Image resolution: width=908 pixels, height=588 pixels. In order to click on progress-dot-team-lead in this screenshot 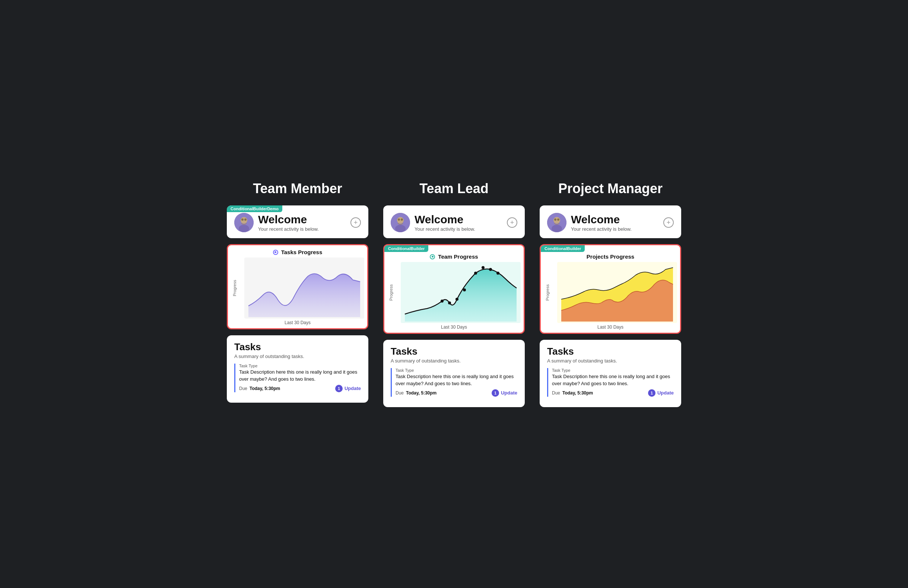, I will do `click(433, 257)`.